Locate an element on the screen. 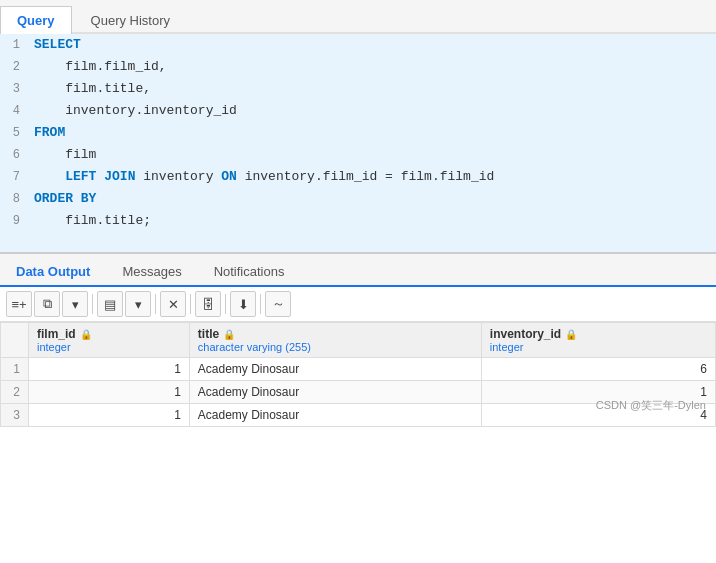  col-type: character varying (255) is located at coordinates (336, 347).